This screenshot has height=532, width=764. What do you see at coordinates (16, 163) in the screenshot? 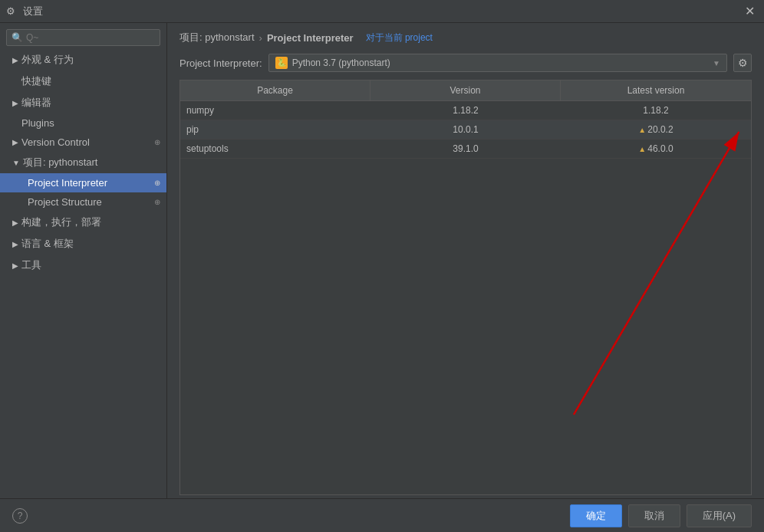
I see `arrow-icon: ▼` at bounding box center [16, 163].